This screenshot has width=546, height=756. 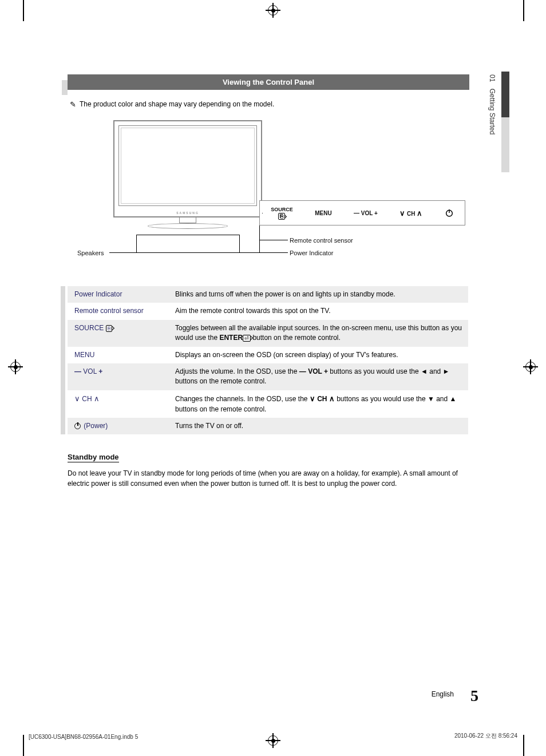 What do you see at coordinates (119, 333) in the screenshot?
I see `row-label: SOURCE ⎘` at bounding box center [119, 333].